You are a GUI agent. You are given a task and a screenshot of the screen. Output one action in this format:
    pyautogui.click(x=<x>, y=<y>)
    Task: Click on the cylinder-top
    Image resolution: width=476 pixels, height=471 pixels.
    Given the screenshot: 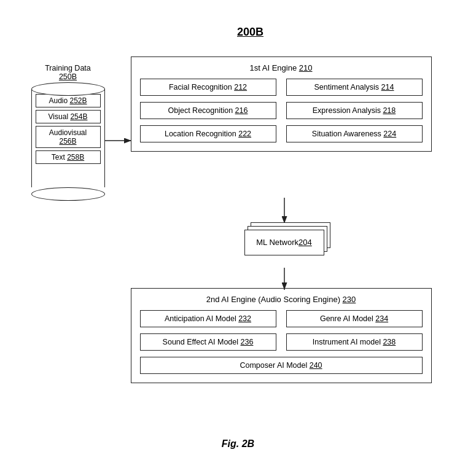 What is the action you would take?
    pyautogui.click(x=68, y=89)
    